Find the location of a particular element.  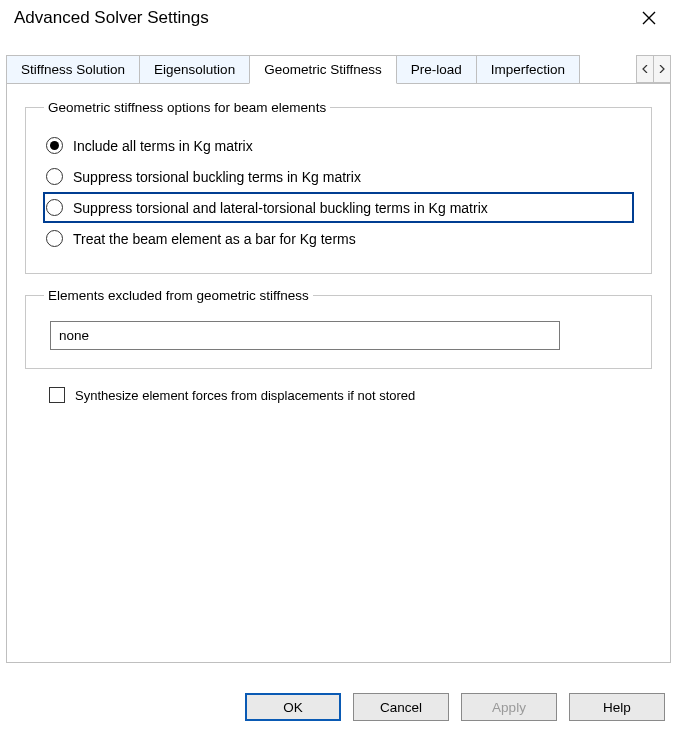

checkbox-label: Synthesize element forces from displacem… is located at coordinates (245, 396).